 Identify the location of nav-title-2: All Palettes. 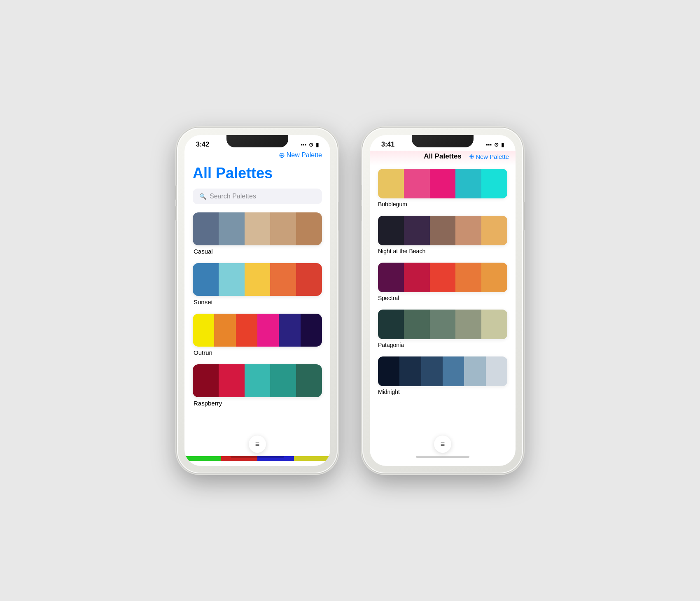
(443, 156).